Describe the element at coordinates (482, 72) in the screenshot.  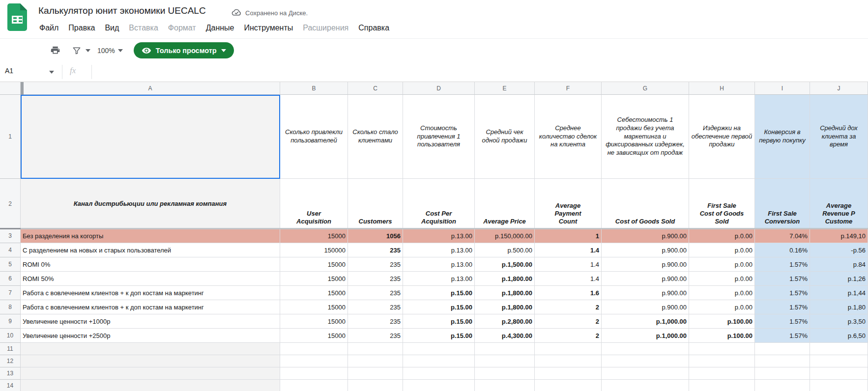
I see `formula-input` at that location.